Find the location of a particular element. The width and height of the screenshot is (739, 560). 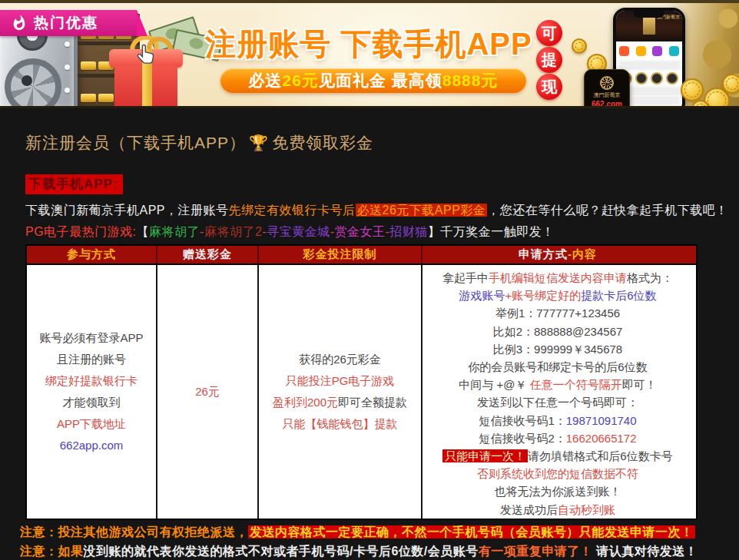

text-segment: 麻将胡了2 is located at coordinates (234, 232).